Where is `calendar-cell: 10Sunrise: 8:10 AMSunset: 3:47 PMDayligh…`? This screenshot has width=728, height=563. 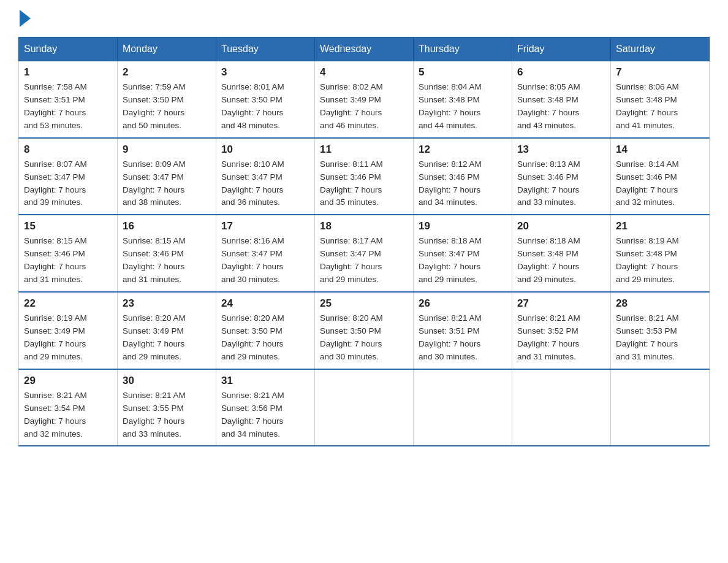 calendar-cell: 10Sunrise: 8:10 AMSunset: 3:47 PMDayligh… is located at coordinates (266, 177).